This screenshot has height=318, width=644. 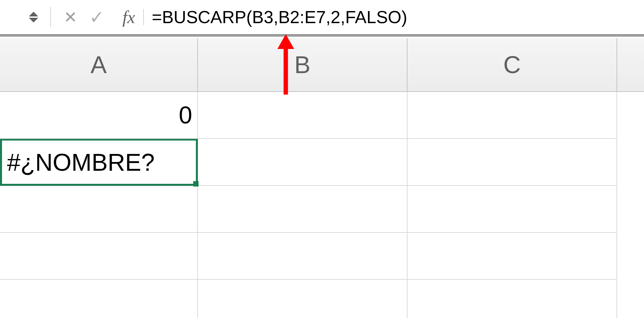 I want to click on cell-b3, so click(x=303, y=209).